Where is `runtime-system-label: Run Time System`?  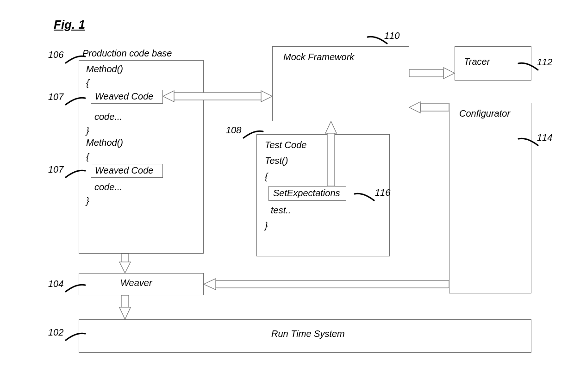
runtime-system-label: Run Time System is located at coordinates (308, 334).